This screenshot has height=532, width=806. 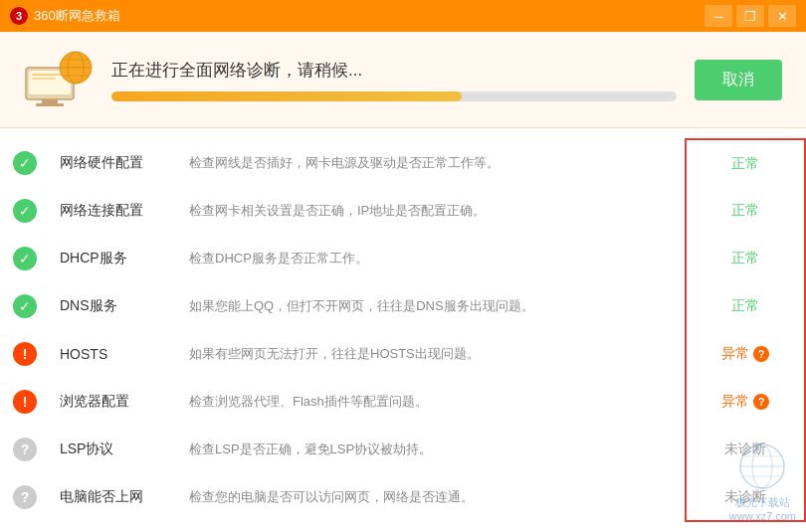 I want to click on header-text-area: 正在进行全面网络诊断，请稍候..., so click(x=394, y=80).